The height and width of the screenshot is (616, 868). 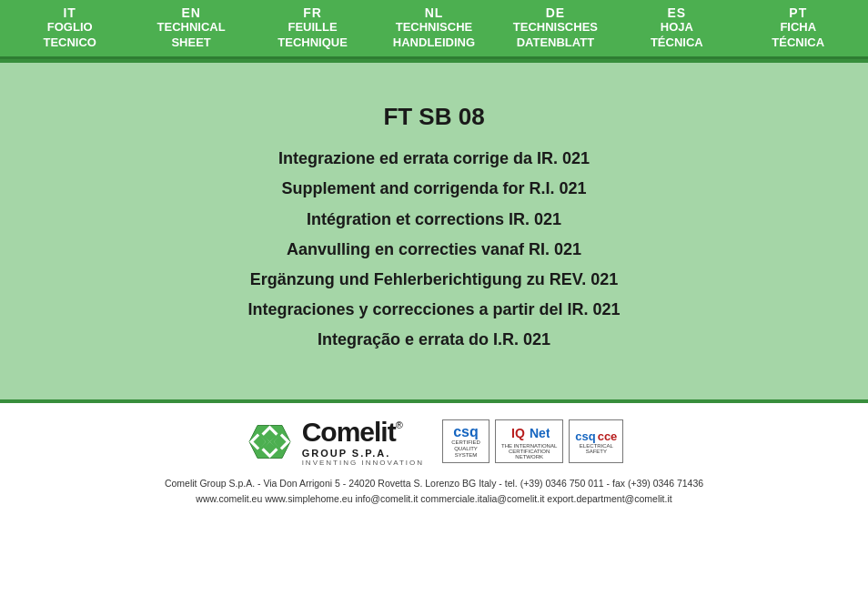 What do you see at coordinates (191, 27) in the screenshot?
I see `lang-line1-en: TECHNICAL` at bounding box center [191, 27].